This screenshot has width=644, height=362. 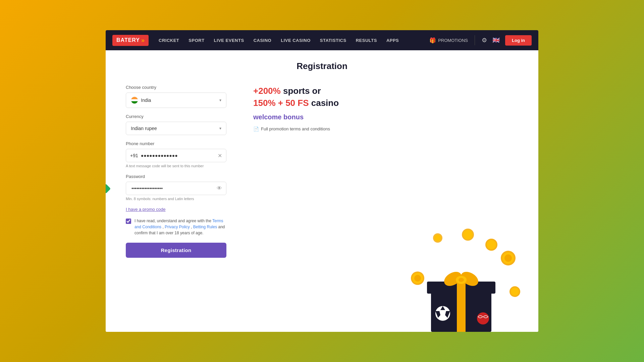 What do you see at coordinates (302, 91) in the screenshot?
I see `bonus-sports-text: sports or` at bounding box center [302, 91].